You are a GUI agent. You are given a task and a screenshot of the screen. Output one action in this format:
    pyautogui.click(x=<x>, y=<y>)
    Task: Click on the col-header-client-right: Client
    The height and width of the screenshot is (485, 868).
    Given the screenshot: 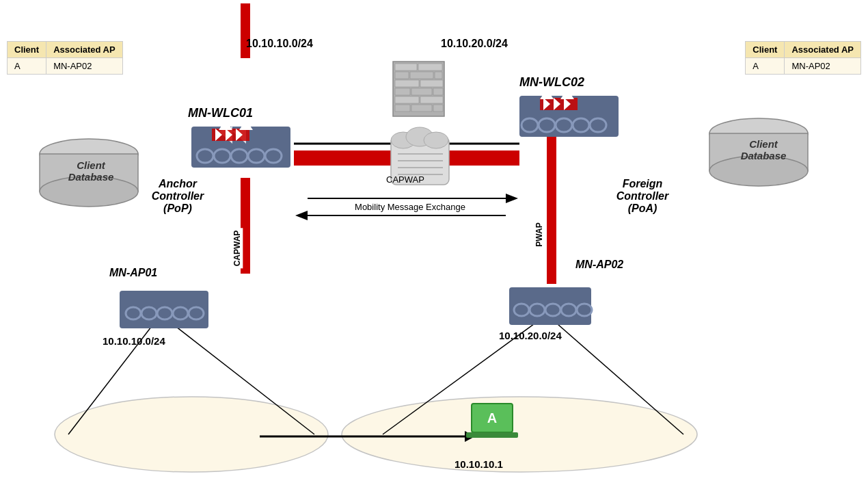 What is the action you would take?
    pyautogui.click(x=765, y=50)
    